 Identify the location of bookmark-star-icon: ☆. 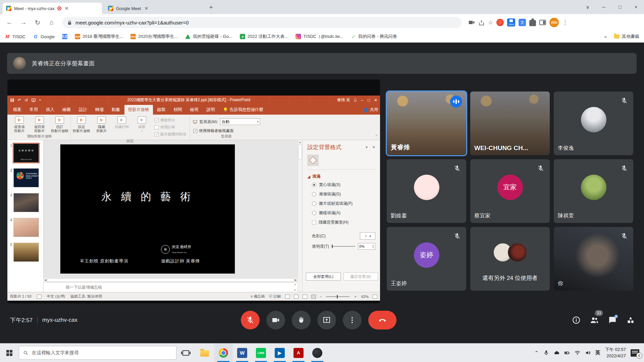
(490, 23).